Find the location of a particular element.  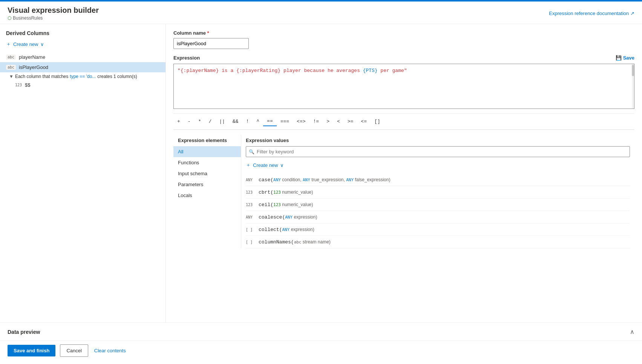

nav-item-functions: Functions is located at coordinates (207, 163).